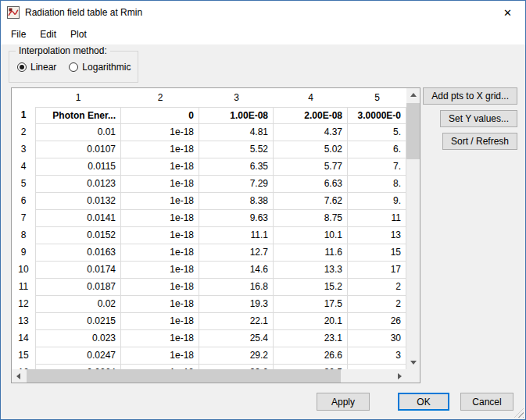 The image size is (526, 420). I want to click on table-cell: 16.8, so click(236, 287).